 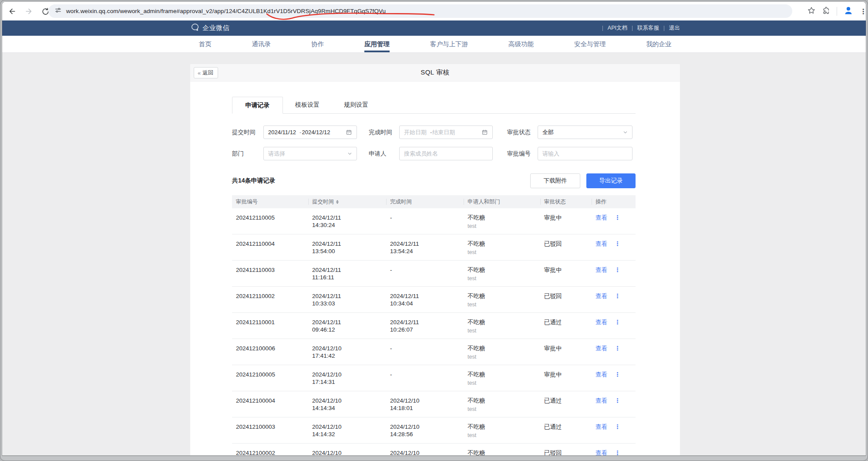 I want to click on submit-time-range-picker: 2024/11/12 - 2024/12/12, so click(x=310, y=132).